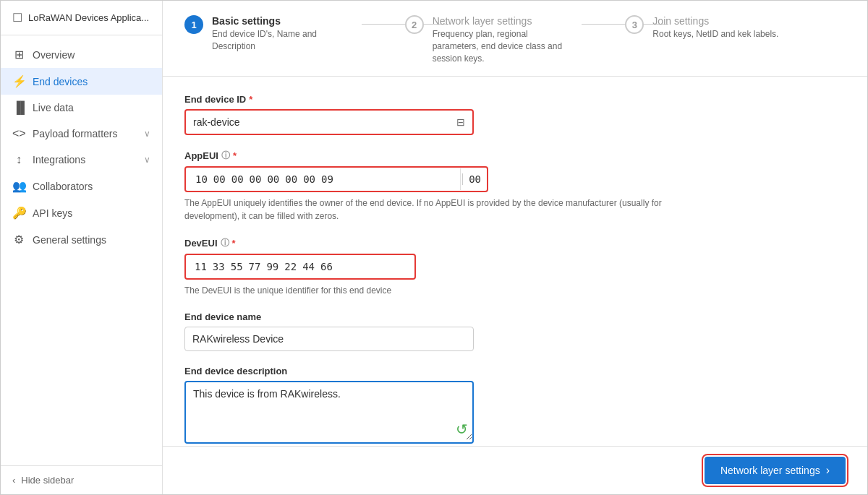 Image resolution: width=868 pixels, height=495 pixels. Describe the element at coordinates (329, 122) in the screenshot. I see `end-device-id-input-box: ⊟` at that location.